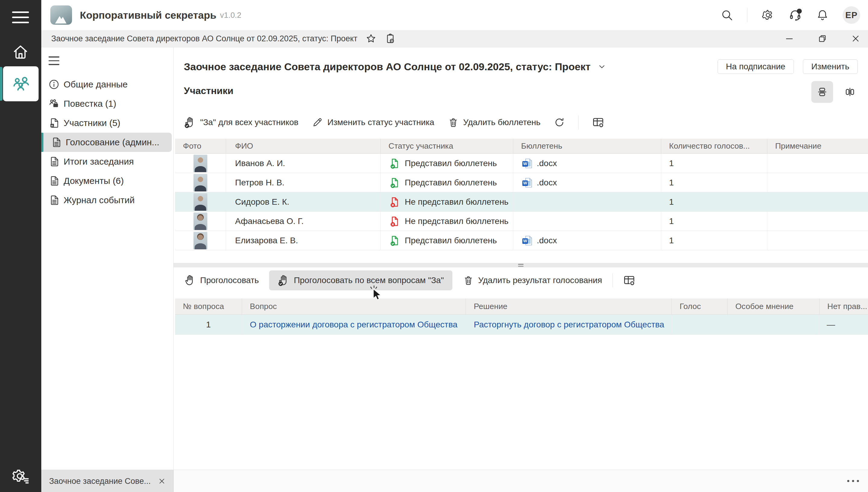 The height and width of the screenshot is (492, 868). What do you see at coordinates (390, 39) in the screenshot?
I see `clipboard-status-icon` at bounding box center [390, 39].